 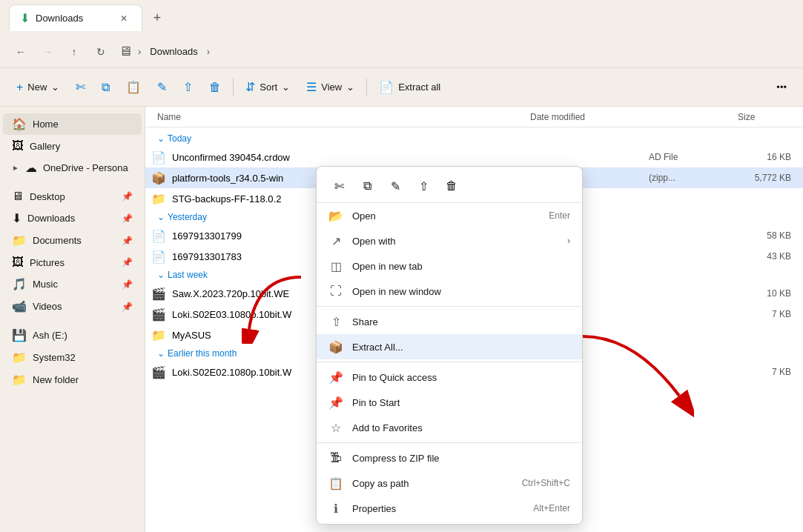 What do you see at coordinates (47, 52) in the screenshot?
I see `forward-button: →` at bounding box center [47, 52].